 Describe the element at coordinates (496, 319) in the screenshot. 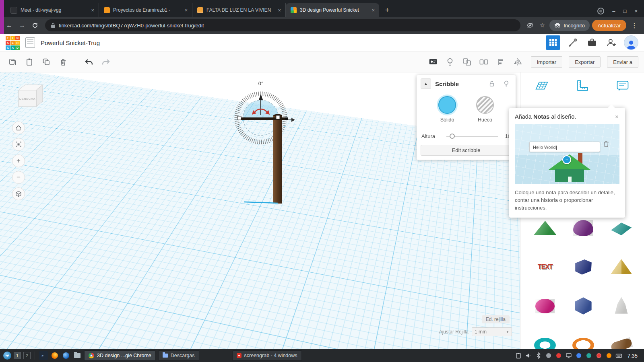

I see `edit-grid-button: Ed. rejilla` at that location.